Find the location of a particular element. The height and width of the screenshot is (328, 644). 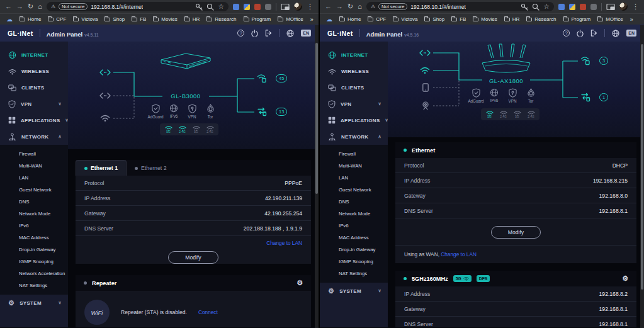

subnav-item-network-acceleration: Network Acceleration is located at coordinates (34, 273).